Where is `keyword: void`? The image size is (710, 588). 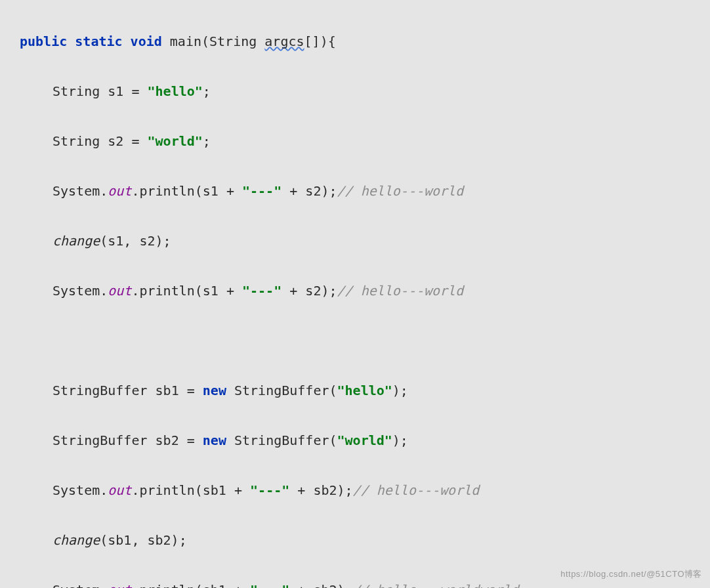
keyword: void is located at coordinates (146, 41).